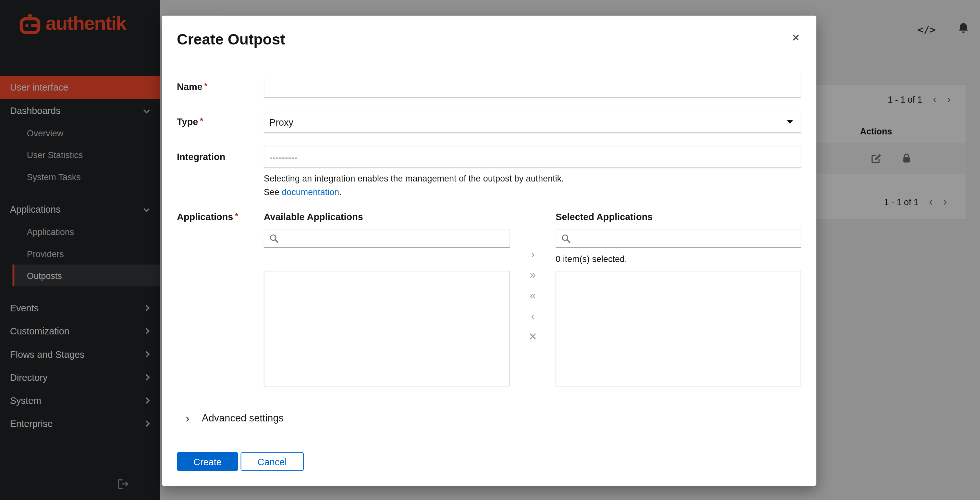 The width and height of the screenshot is (980, 500). Describe the element at coordinates (272, 461) in the screenshot. I see `cancel-button: Cancel` at that location.